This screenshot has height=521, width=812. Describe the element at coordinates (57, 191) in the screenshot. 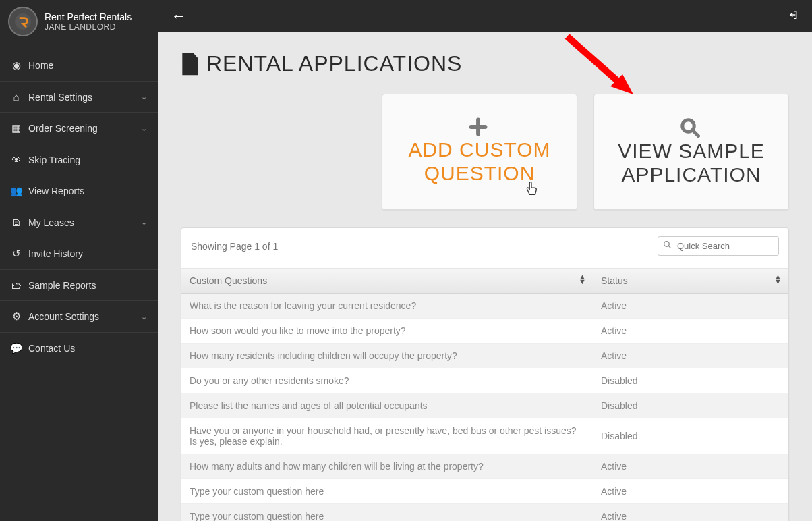

I see `sidebar-item-label: View Reports` at that location.